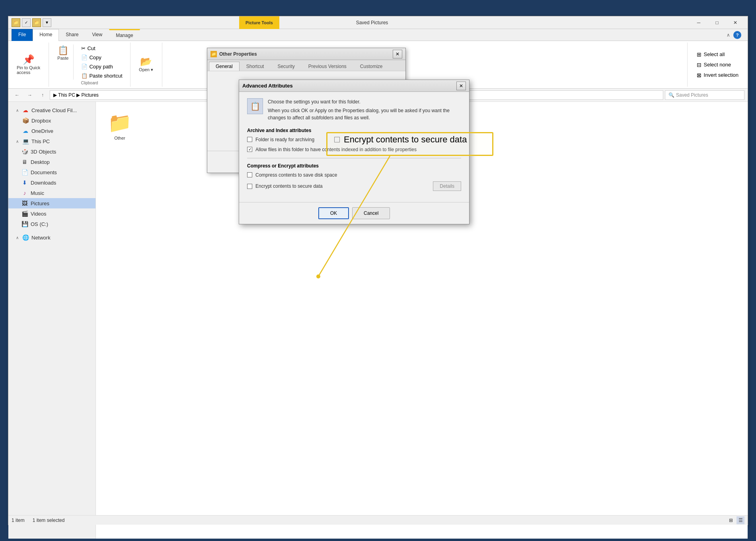  Describe the element at coordinates (354, 175) in the screenshot. I see `compress-checkbox-row: Compress contents to save disk space` at that location.